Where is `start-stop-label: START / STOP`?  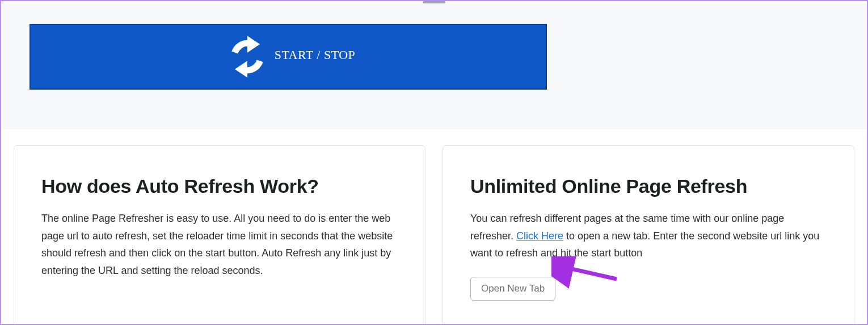 start-stop-label: START / STOP is located at coordinates (315, 55).